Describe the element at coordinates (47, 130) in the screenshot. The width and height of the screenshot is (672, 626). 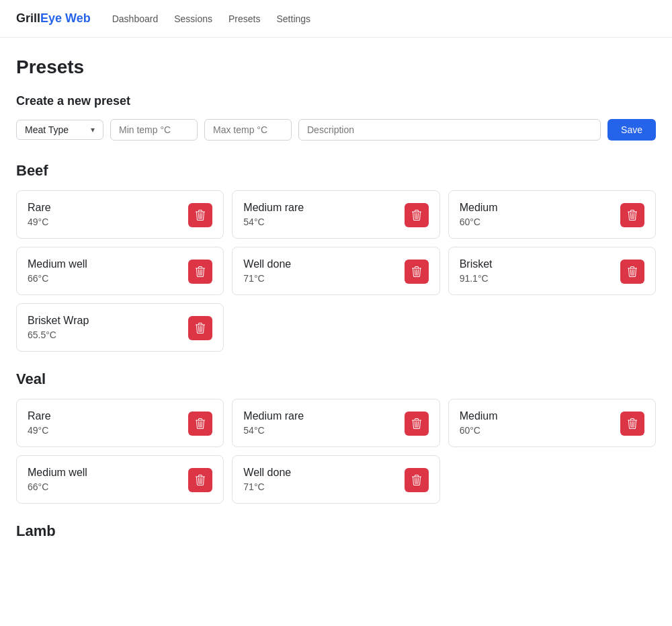
I see `meat-type-label: Meat Type` at that location.